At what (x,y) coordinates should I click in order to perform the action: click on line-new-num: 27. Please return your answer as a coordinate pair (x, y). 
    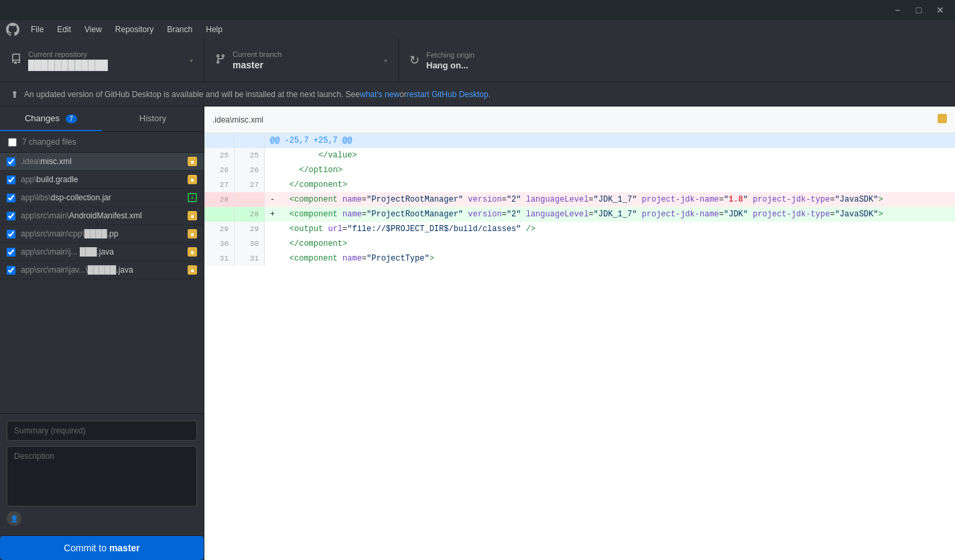
    Looking at the image, I should click on (249, 185).